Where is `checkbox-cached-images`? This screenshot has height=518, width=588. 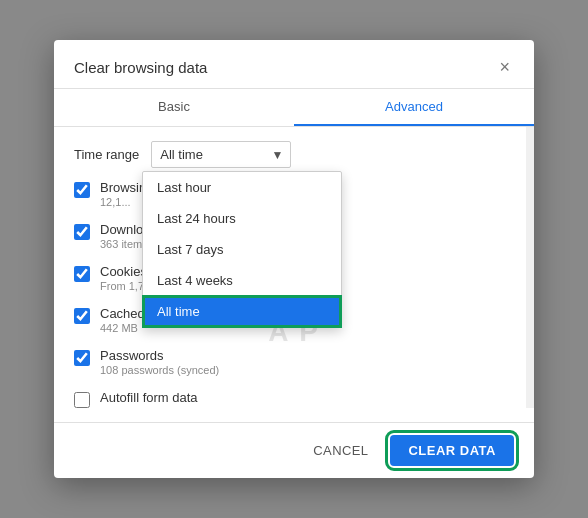 checkbox-cached-images is located at coordinates (82, 316).